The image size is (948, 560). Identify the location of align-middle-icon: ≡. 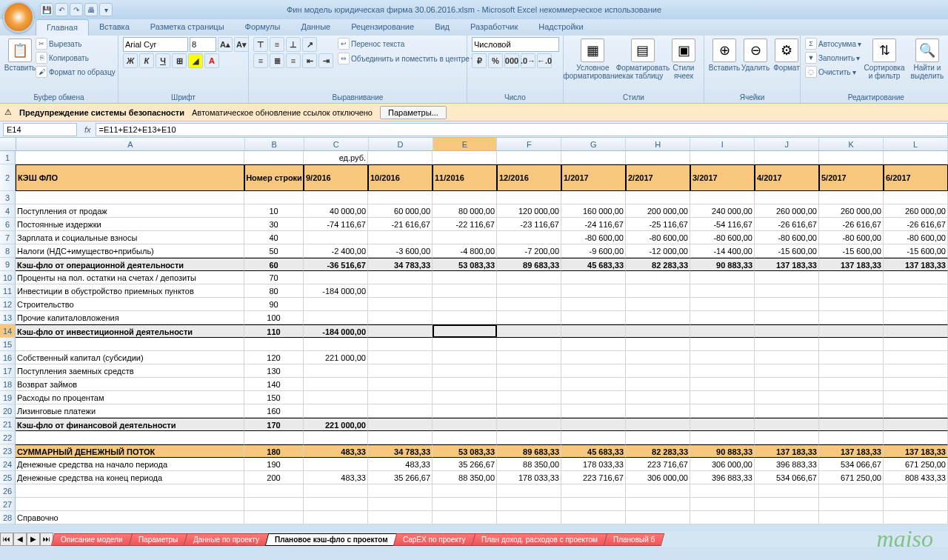
(277, 44).